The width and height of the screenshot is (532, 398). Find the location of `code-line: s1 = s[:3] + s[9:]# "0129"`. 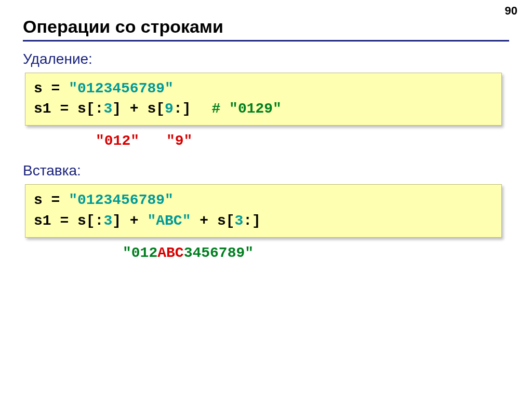

code-line: s1 = s[:3] + s[9:]# "0129" is located at coordinates (263, 109).